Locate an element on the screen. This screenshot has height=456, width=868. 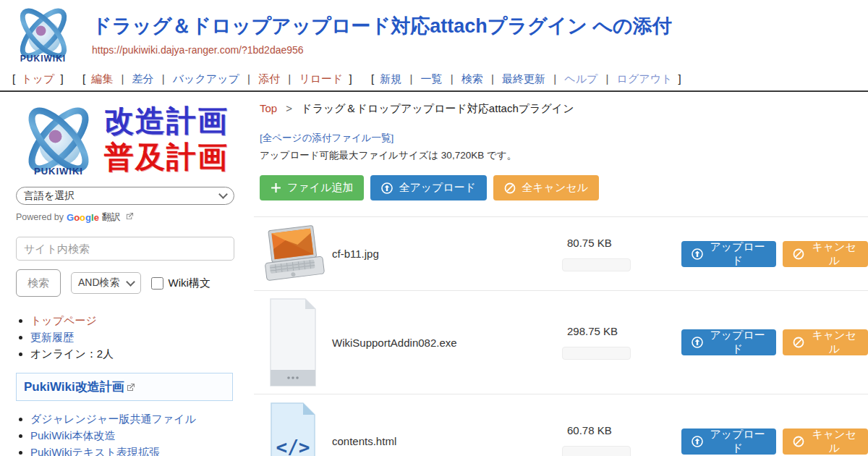
nav-logout: ログアウト is located at coordinates (645, 78).